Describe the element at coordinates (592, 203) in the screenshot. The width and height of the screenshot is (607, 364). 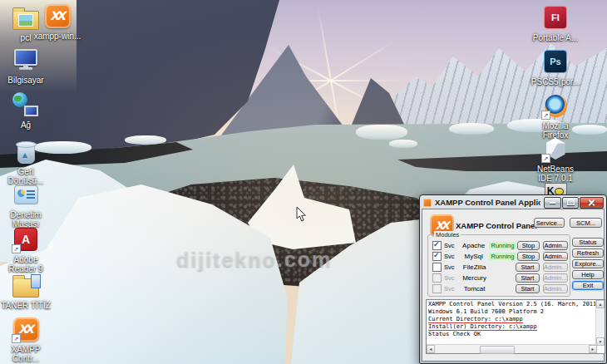
I see `close-button` at that location.